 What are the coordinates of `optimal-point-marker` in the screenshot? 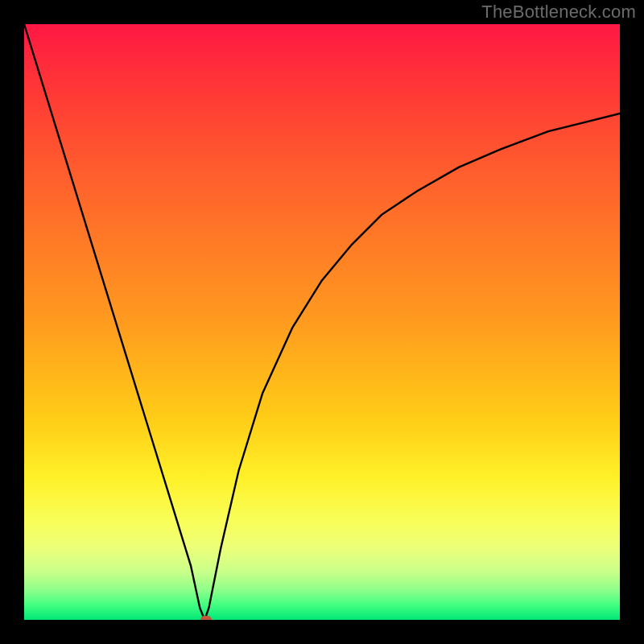 It's located at (206, 618).